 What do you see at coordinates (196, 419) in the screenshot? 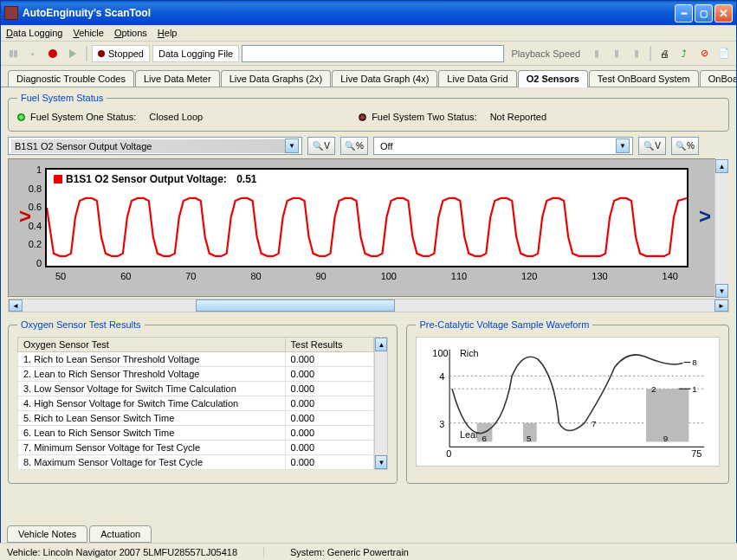
I see `table-row: 5. Rich to Lean Sensor Switch Time0.000` at bounding box center [196, 419].